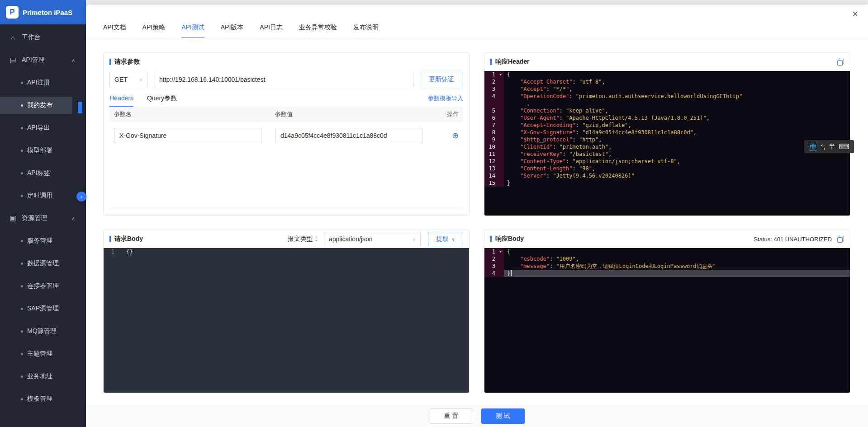  What do you see at coordinates (241, 31) in the screenshot?
I see `modal-tab-bar: API文档API策略API测试API版本API日志业务异常校验发布说明` at bounding box center [241, 31].